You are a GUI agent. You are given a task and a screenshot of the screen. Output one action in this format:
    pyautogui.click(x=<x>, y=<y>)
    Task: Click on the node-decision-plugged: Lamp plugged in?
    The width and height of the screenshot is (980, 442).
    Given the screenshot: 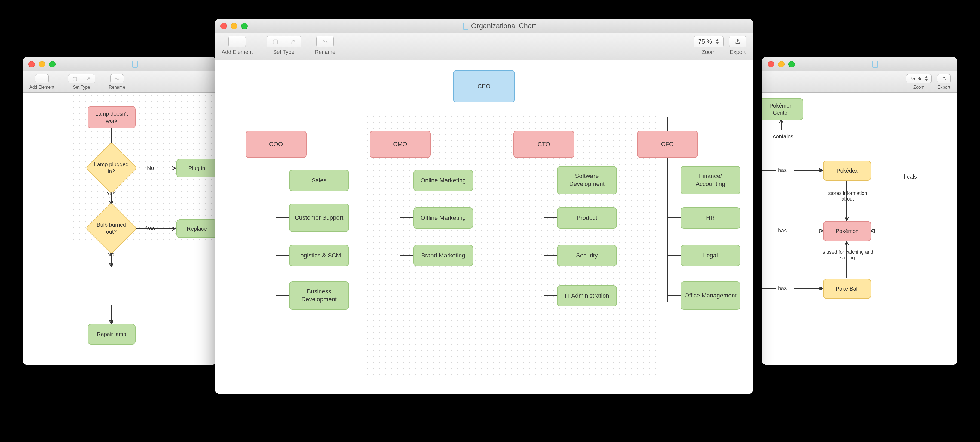 What is the action you would take?
    pyautogui.click(x=111, y=168)
    